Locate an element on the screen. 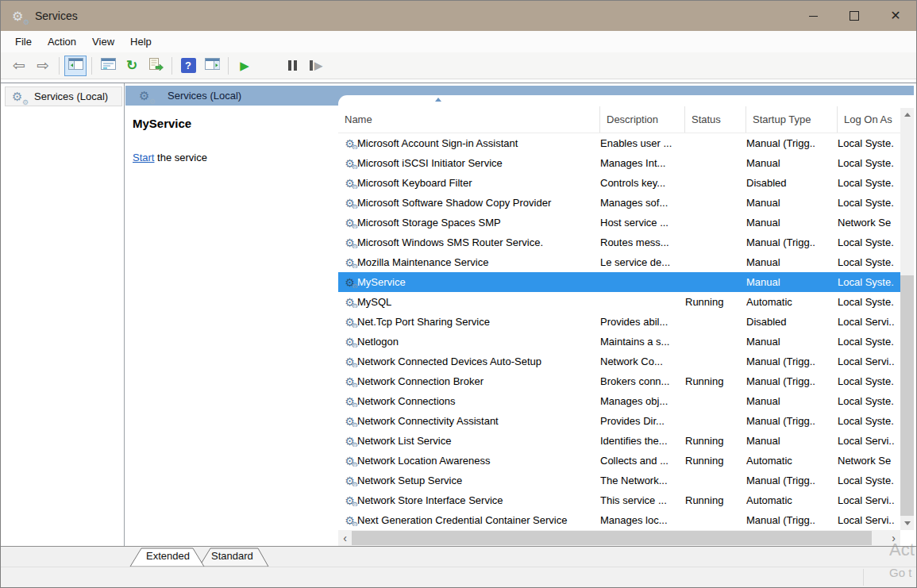  restart-icon: ▶ is located at coordinates (316, 65).